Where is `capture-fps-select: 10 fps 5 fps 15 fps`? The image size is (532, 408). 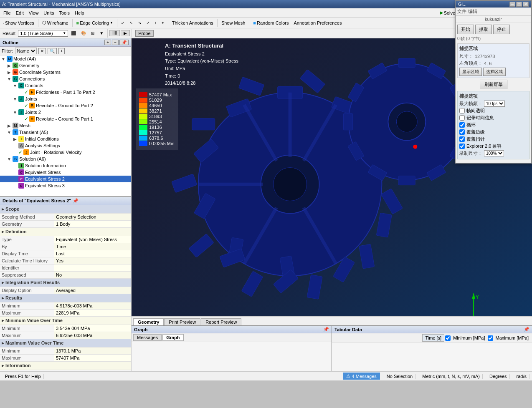 capture-fps-select: 10 fps 5 fps 15 fps is located at coordinates (494, 103).